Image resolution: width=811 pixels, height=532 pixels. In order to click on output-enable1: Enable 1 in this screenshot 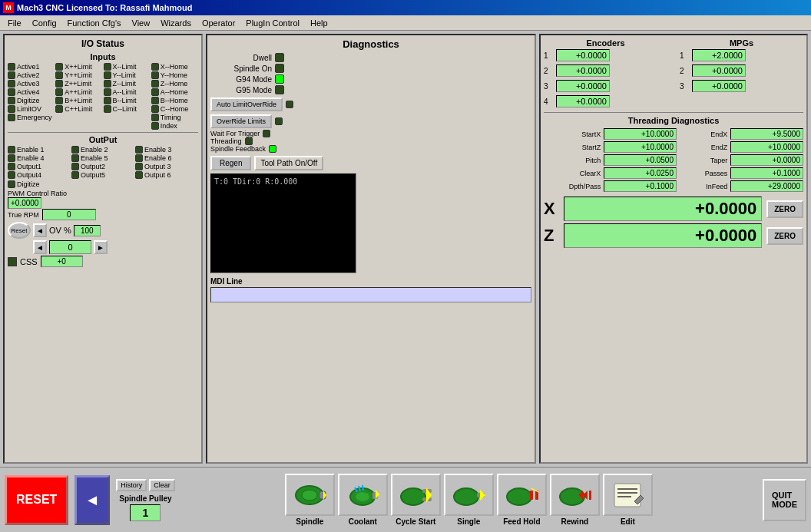, I will do `click(39, 150)`.